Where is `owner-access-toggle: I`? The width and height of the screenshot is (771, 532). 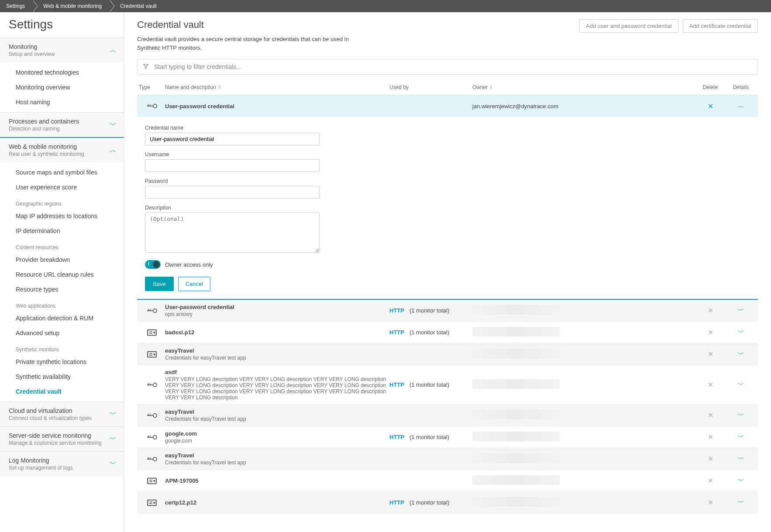
owner-access-toggle: I is located at coordinates (153, 264).